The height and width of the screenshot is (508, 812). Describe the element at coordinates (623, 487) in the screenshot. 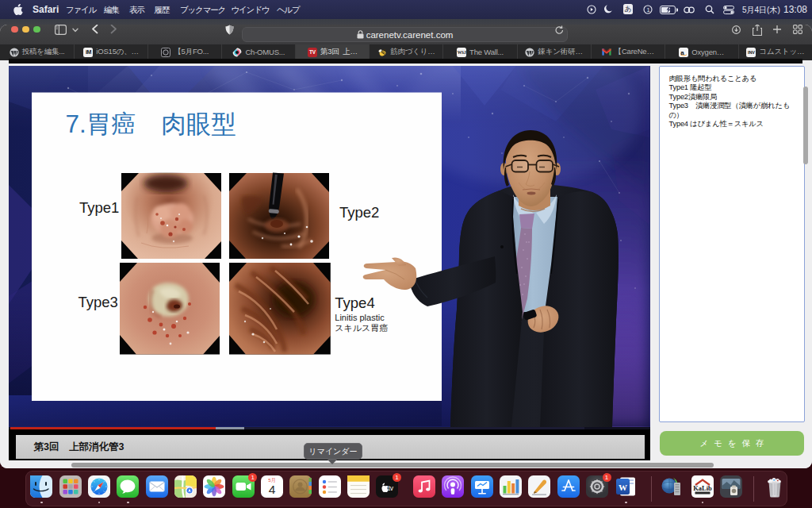

I see `svg-text: W` at that location.